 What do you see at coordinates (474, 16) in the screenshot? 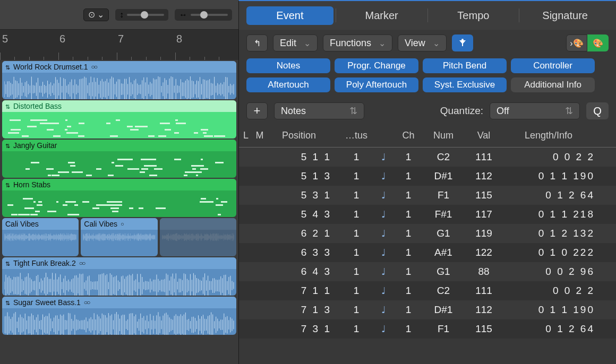
I see `tab-tempo: Tempo` at bounding box center [474, 16].